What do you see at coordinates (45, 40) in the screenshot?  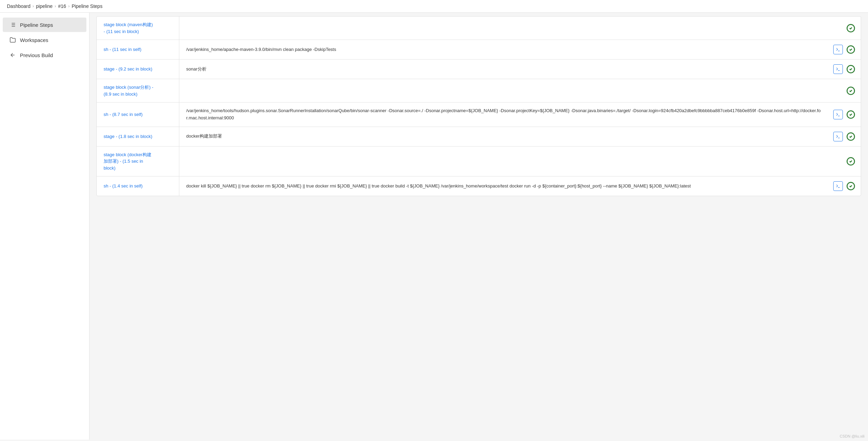 I see `sidebar-item-workspaces: Workspaces` at bounding box center [45, 40].